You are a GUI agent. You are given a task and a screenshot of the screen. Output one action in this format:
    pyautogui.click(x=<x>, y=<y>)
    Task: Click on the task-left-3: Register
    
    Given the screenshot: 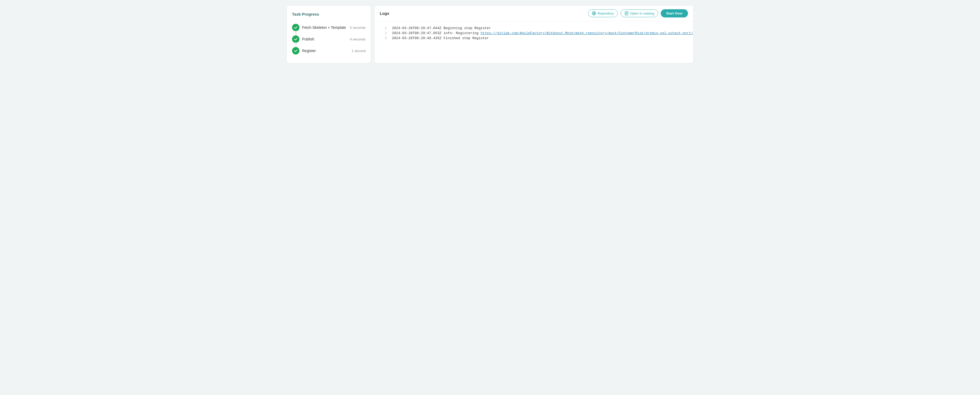 What is the action you would take?
    pyautogui.click(x=304, y=51)
    